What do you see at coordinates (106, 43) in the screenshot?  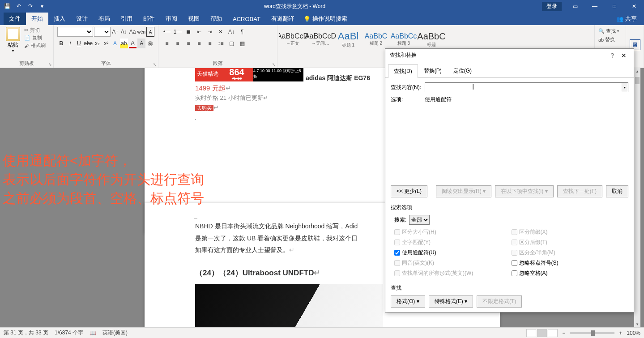 I see `superscript-button: x²` at bounding box center [106, 43].